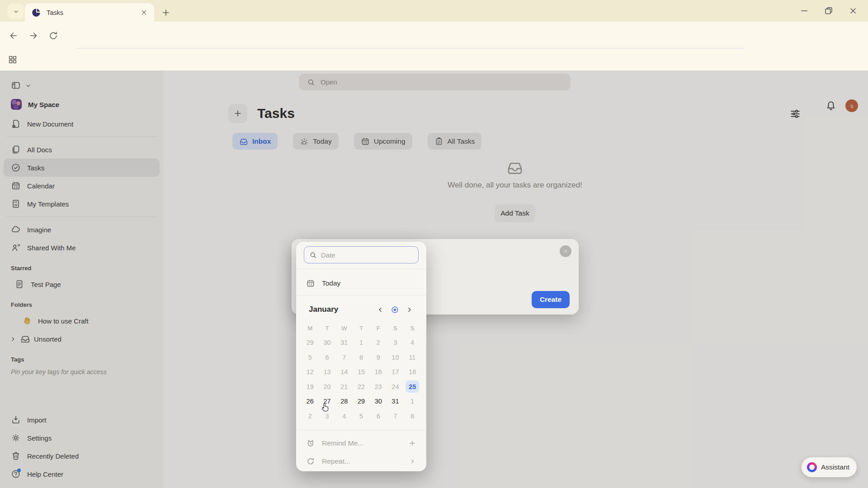  I want to click on day-25-today: 25, so click(412, 387).